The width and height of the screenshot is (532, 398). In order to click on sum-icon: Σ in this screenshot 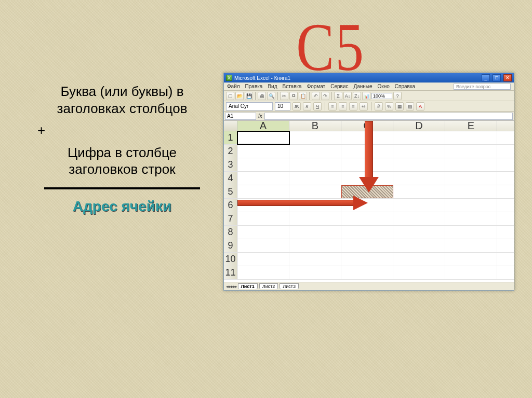, I will do `click(338, 96)`.